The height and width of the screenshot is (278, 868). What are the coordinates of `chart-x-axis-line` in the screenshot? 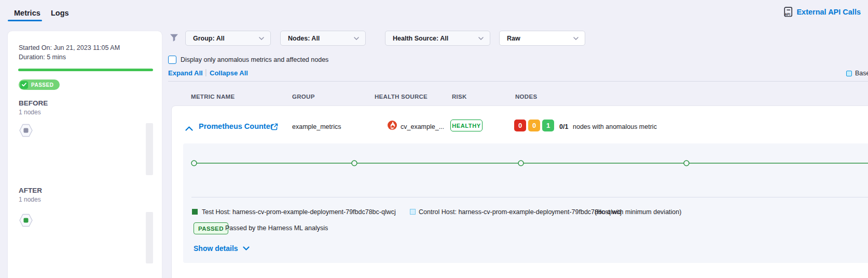 It's located at (530, 197).